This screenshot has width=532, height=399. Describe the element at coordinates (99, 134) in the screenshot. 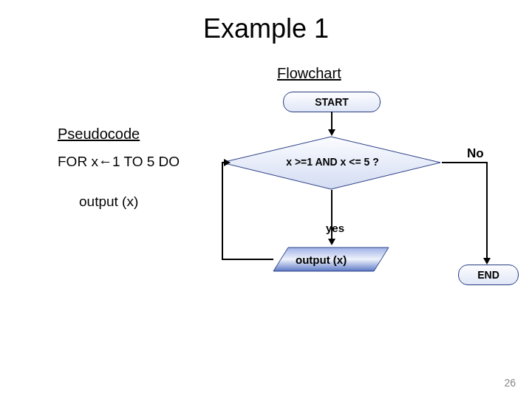

I see `pseudocode-heading: Pseudocode` at that location.